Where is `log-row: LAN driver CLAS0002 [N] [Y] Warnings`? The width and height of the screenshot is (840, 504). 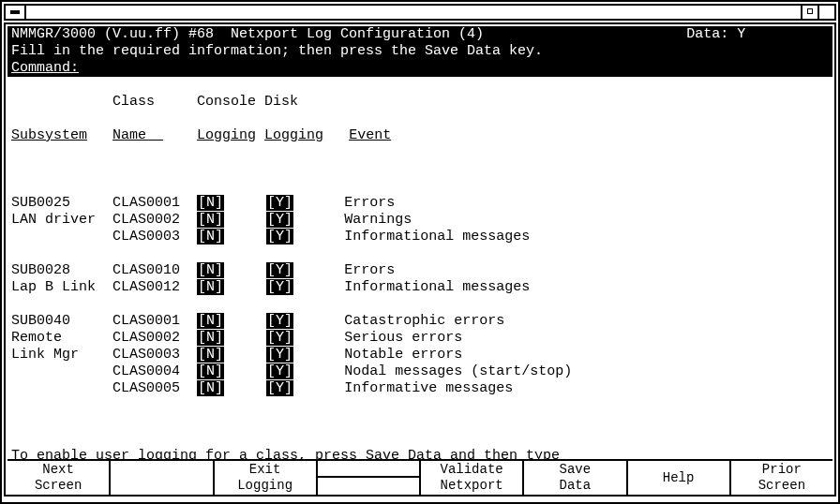
log-row: LAN driver CLAS0002 [N] [Y] Warnings is located at coordinates (420, 220).